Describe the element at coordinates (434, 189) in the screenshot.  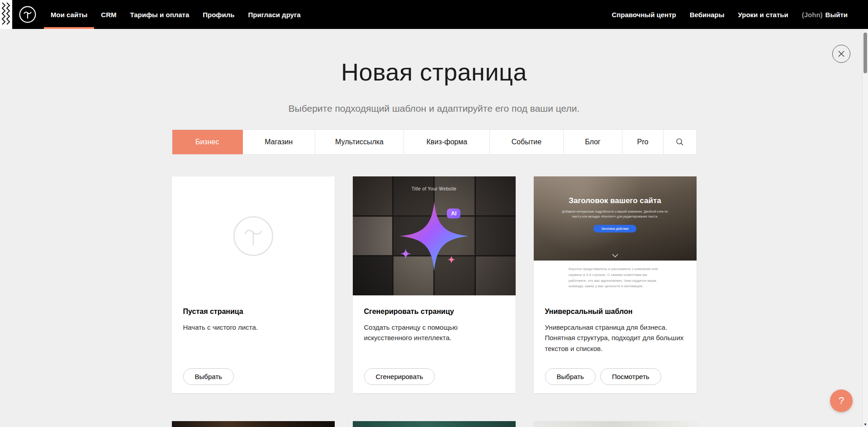
I see `ai-preview-site-title: Title of Your Website` at that location.